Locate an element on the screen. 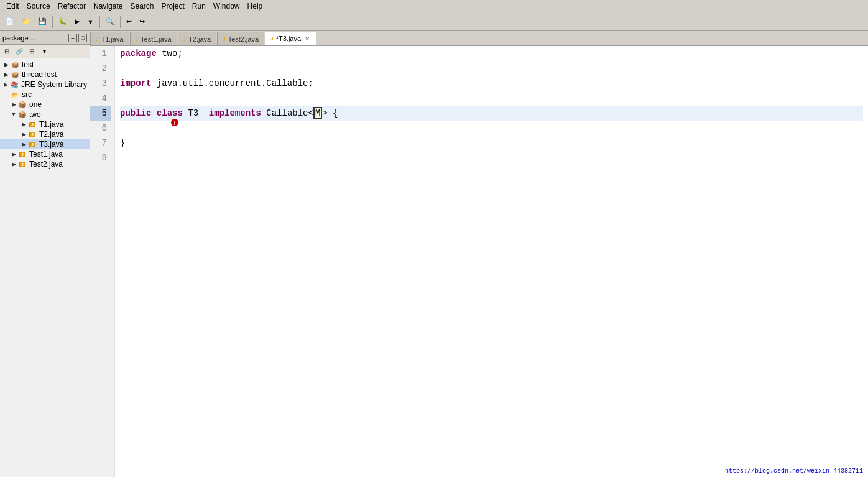  sidebar-header: package ... – □ is located at coordinates (45, 38).